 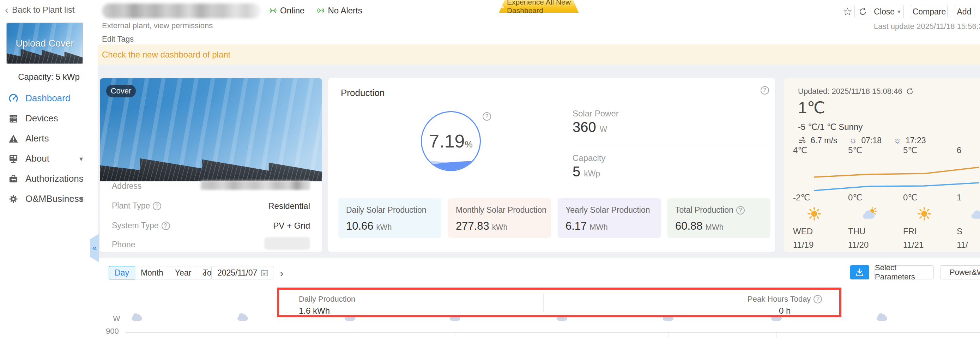 What do you see at coordinates (904, 273) in the screenshot?
I see `select-parameters-button: Select Parameters` at bounding box center [904, 273].